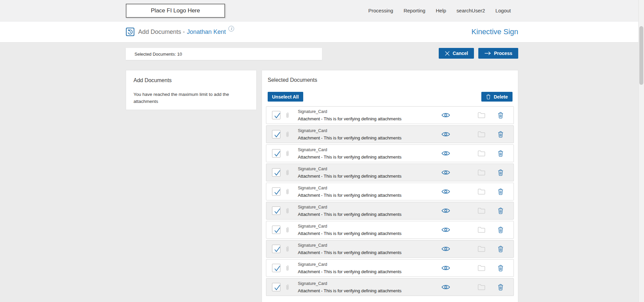  I want to click on cancel-button: Cancel, so click(456, 53).